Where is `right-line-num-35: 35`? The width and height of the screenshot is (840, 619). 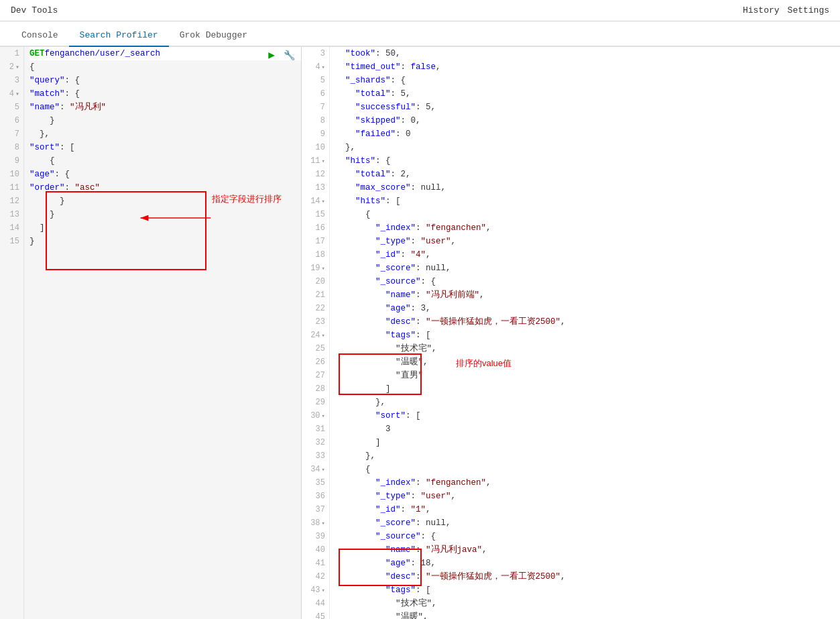 right-line-num-35: 35 is located at coordinates (315, 483).